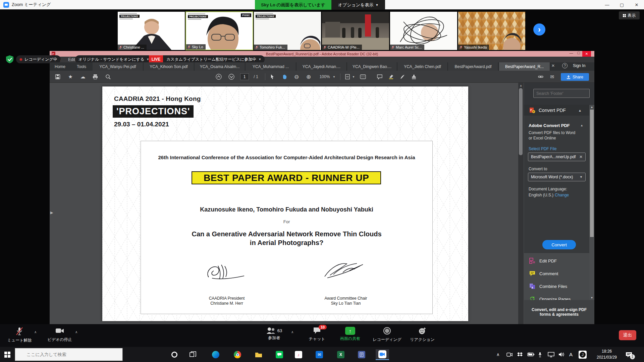 The height and width of the screenshot is (362, 644). What do you see at coordinates (422, 335) in the screenshot?
I see `reactions-button: リアクション` at bounding box center [422, 335].